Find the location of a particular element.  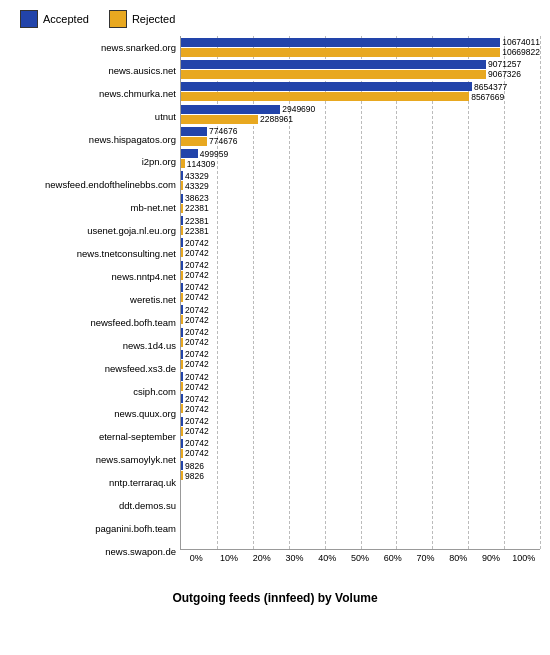

bar-group: 499959114309 is located at coordinates (360, 158).